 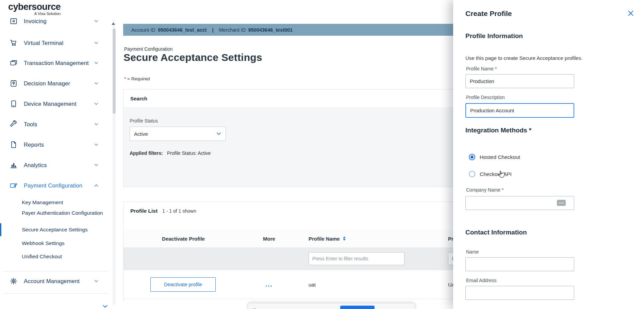 I want to click on sidebar-item-label: Virtual Terminal, so click(x=44, y=43).